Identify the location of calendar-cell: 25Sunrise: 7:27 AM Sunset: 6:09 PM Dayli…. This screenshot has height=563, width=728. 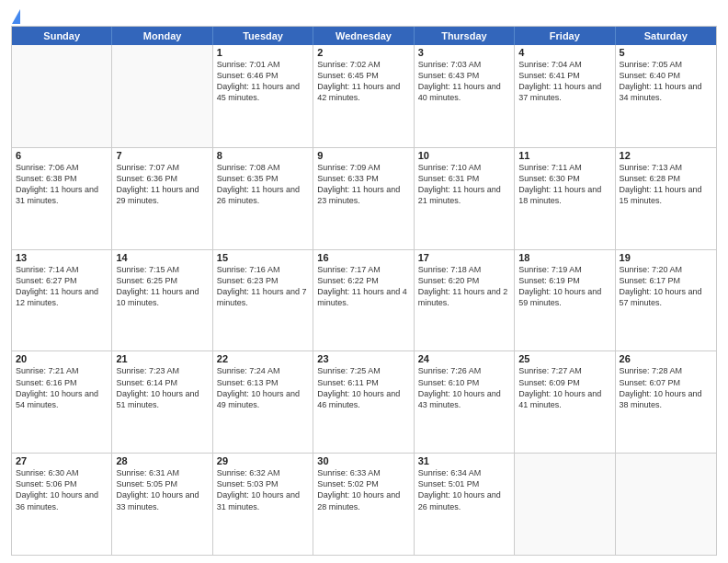
(564, 402).